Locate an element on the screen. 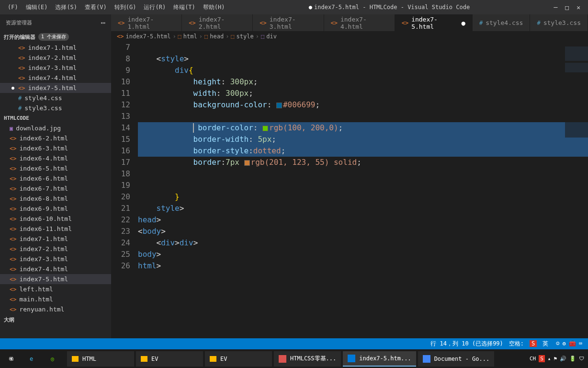 This screenshot has width=588, height=368. tray-up-icon: ▴ is located at coordinates (550, 358).